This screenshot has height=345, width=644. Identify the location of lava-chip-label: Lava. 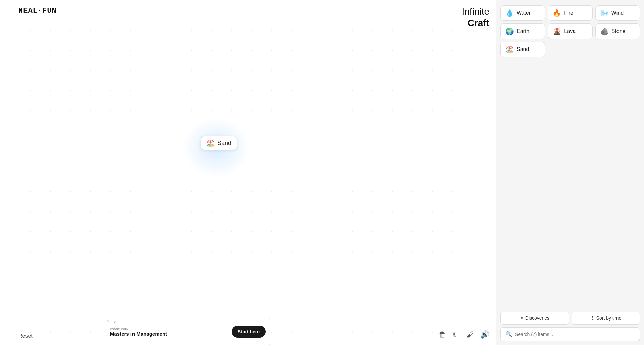
(570, 31).